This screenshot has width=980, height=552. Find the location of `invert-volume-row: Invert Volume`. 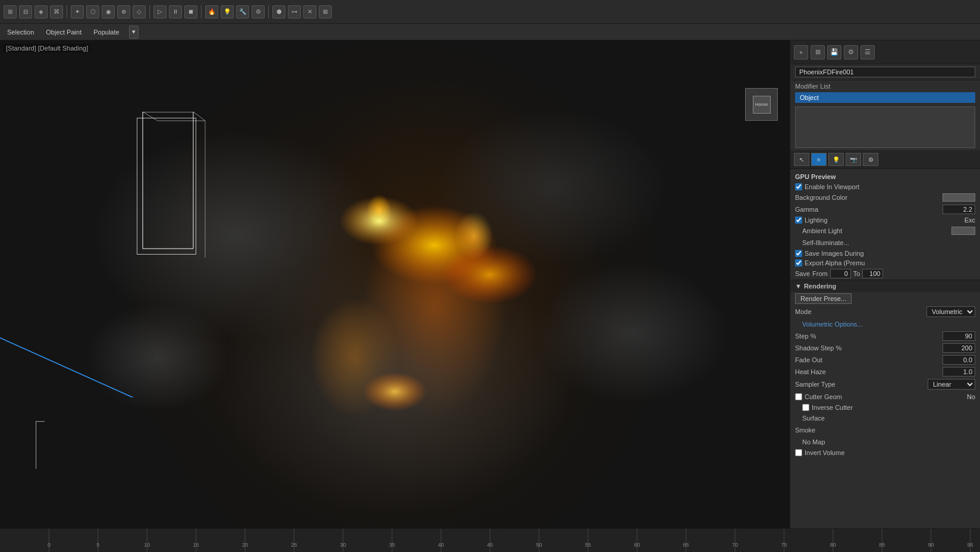

invert-volume-row: Invert Volume is located at coordinates (885, 453).